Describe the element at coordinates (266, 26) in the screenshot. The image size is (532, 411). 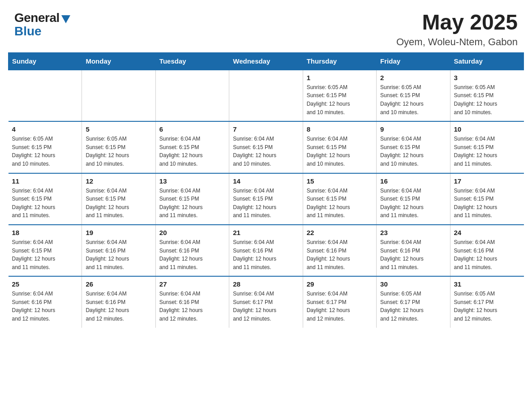
I see `page-header: General Blue May 2025 Oyem, Woleu-Ntem, …` at that location.